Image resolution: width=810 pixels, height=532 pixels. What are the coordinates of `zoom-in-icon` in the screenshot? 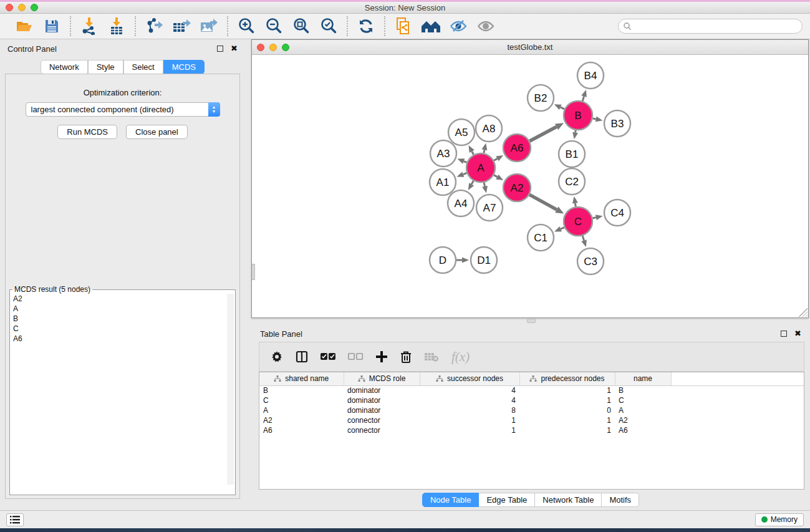 It's located at (246, 26).